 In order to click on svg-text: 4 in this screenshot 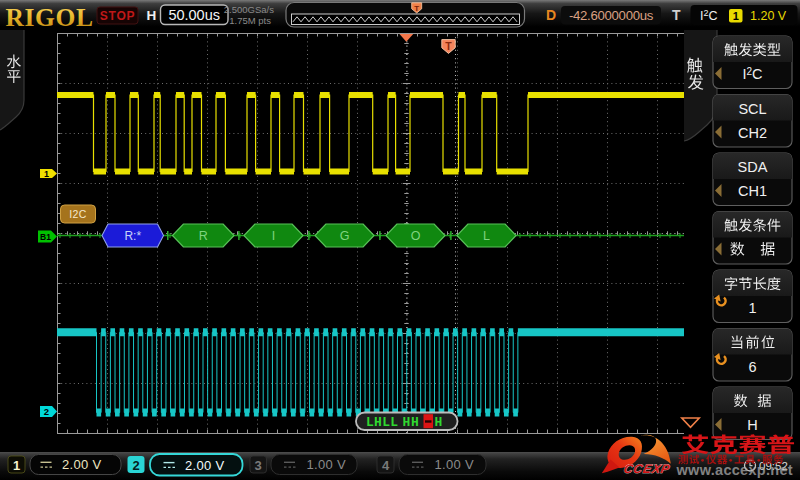, I will do `click(386, 466)`.